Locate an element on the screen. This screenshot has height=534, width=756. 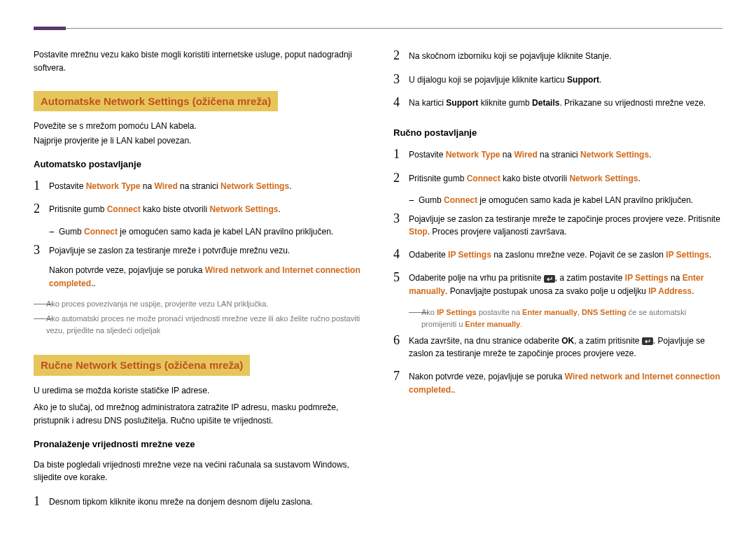
step-number: 6 is located at coordinates (401, 341).